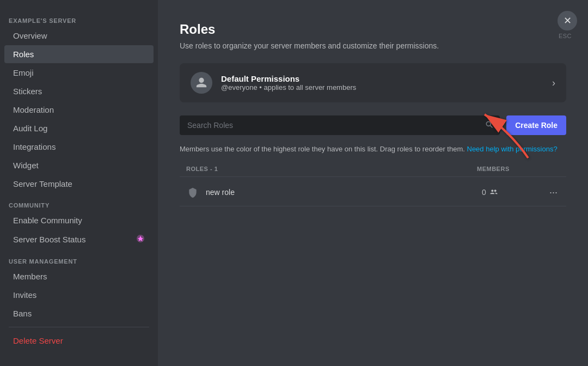  Describe the element at coordinates (79, 110) in the screenshot. I see `sidebar-item-moderation: Moderation` at that location.